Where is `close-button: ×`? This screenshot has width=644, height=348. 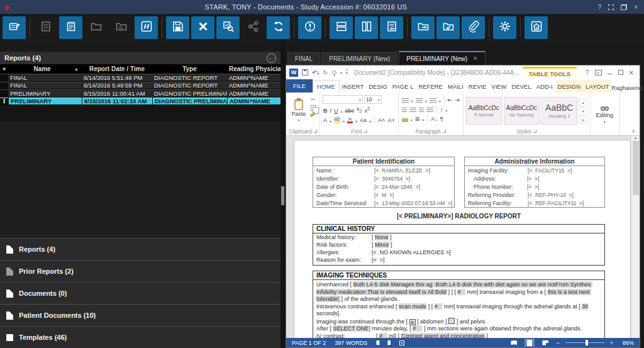
close-button: × is located at coordinates (636, 8).